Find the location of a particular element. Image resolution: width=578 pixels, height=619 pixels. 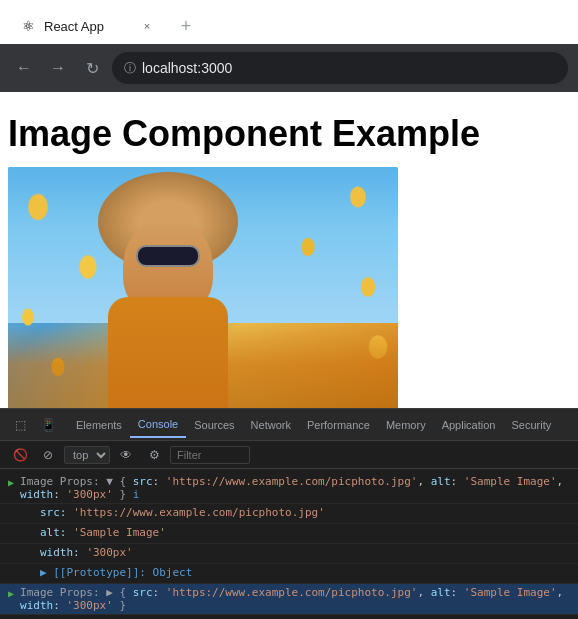

console-line-4: width: '300px' is located at coordinates (289, 554).